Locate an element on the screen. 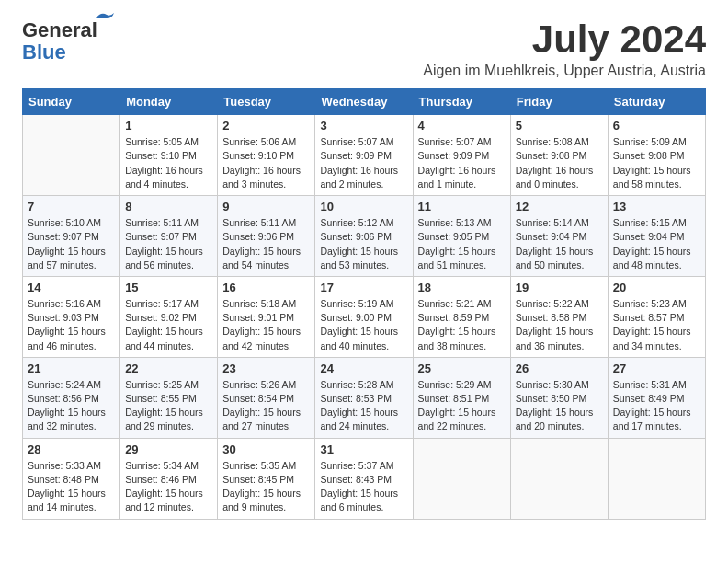 This screenshot has width=728, height=563. calendar-day-12: 12Sunrise: 5:14 AMSunset: 9:04 PMDayligh… is located at coordinates (559, 236).